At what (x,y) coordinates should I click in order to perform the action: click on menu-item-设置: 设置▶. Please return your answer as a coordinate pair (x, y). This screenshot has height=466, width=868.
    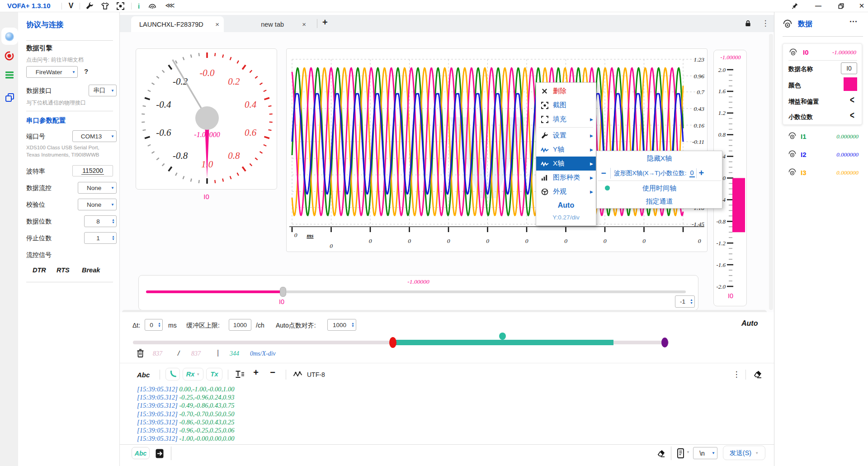
    Looking at the image, I should click on (566, 136).